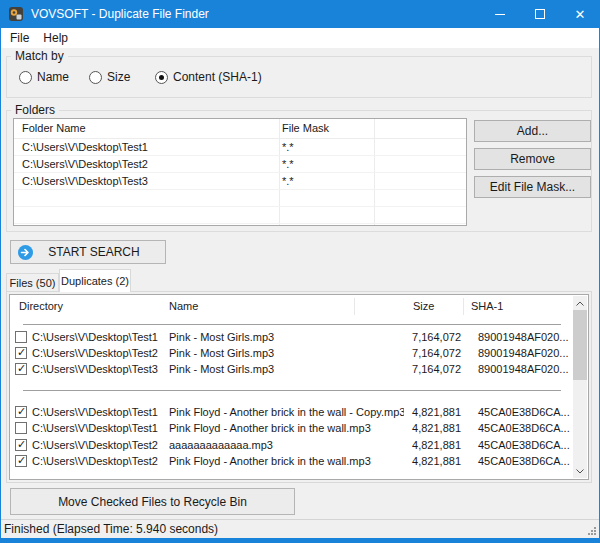 This screenshot has height=543, width=600. I want to click on close-icon: ✕, so click(580, 14).